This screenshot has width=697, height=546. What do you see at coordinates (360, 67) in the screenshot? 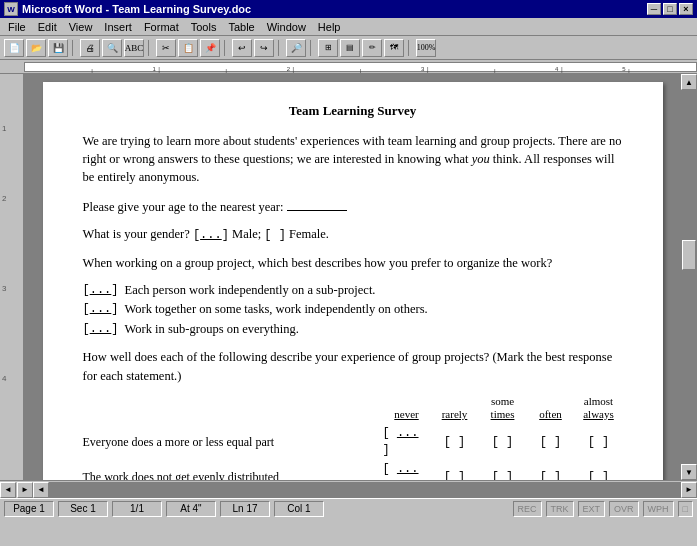
I see `ruler-inner: 1 2 3 4 5` at bounding box center [360, 67].